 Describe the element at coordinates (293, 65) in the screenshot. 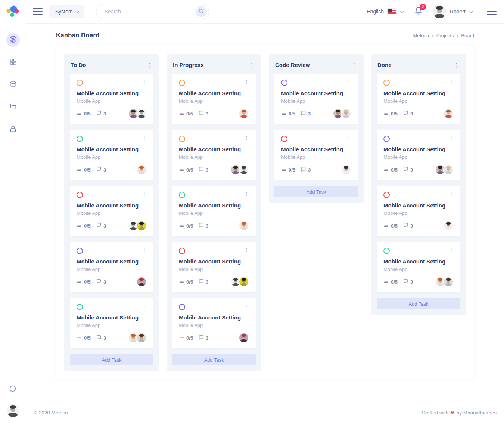

I see `column-title: Code Review` at that location.